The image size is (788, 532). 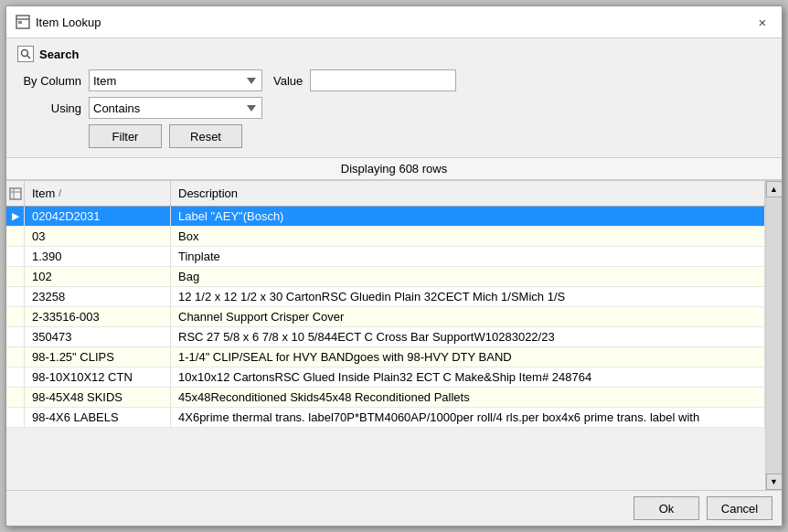 What do you see at coordinates (98, 256) in the screenshot?
I see `cell-item: 1.390` at bounding box center [98, 256].